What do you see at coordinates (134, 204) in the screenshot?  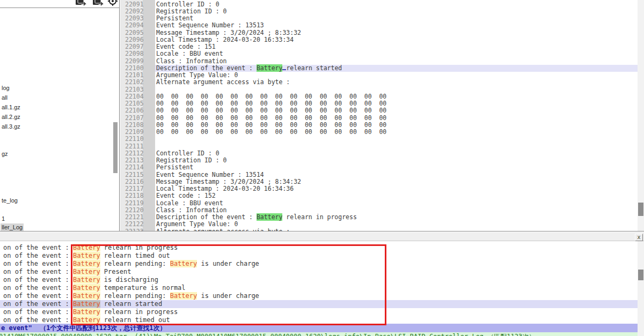 I see `line-number: 22119` at bounding box center [134, 204].